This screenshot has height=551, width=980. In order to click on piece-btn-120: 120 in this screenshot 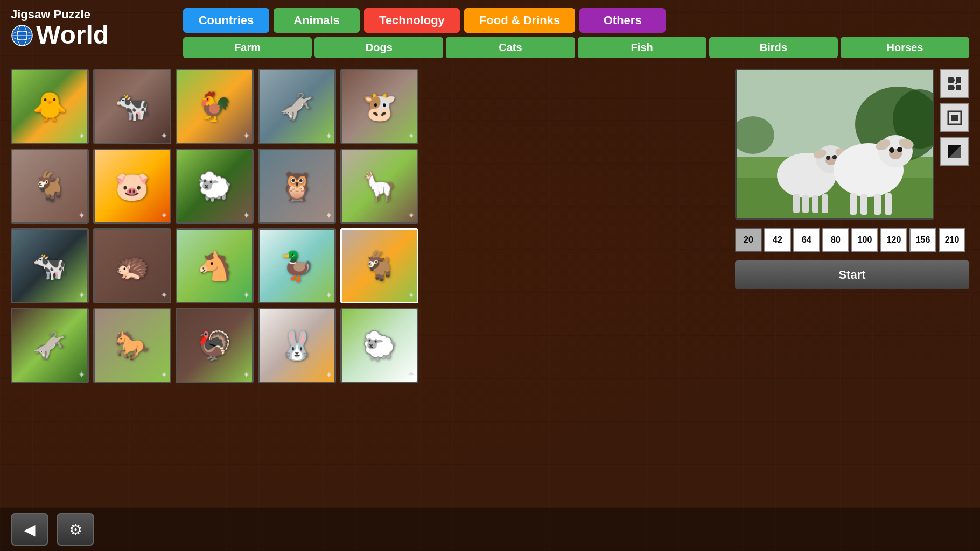, I will do `click(894, 240)`.